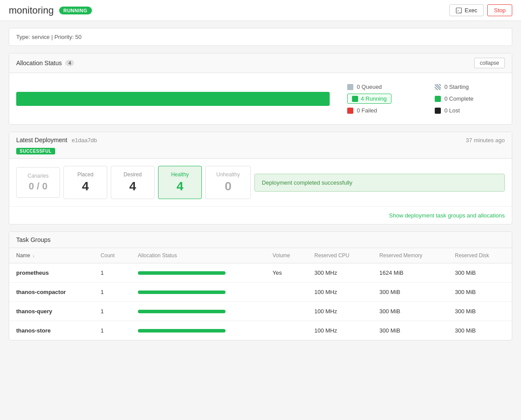 Image resolution: width=521 pixels, height=420 pixels. Describe the element at coordinates (198, 256) in the screenshot. I see `col-allocation: Allocation Status` at that location.